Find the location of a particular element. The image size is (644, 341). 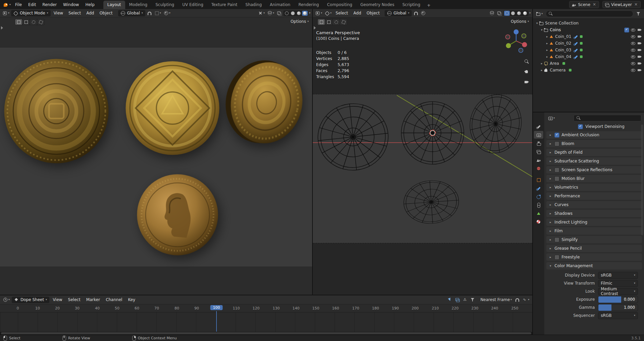

outliner-row-coin-01: Coin_01 is located at coordinates (589, 37).